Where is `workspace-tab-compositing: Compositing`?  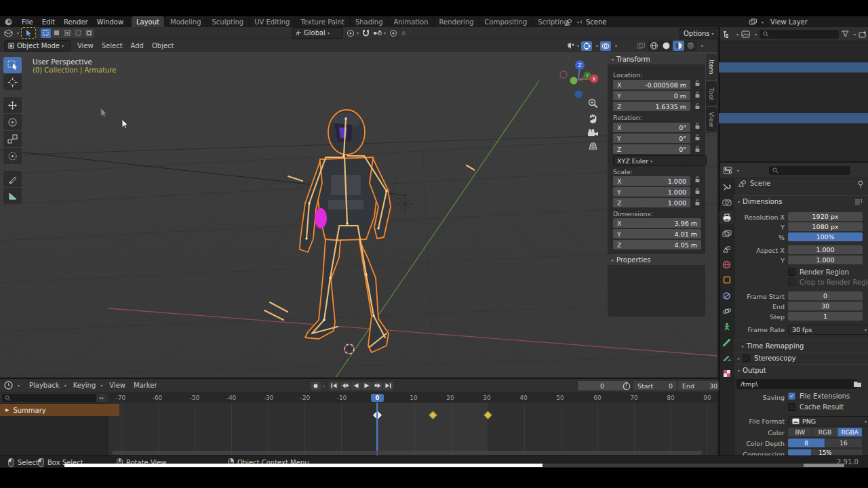 workspace-tab-compositing: Compositing is located at coordinates (506, 22).